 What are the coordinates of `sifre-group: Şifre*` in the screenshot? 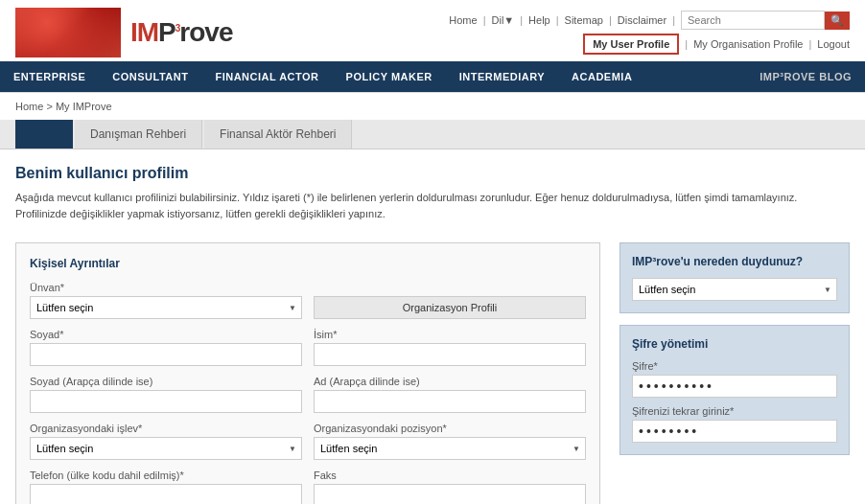 It's located at (735, 379).